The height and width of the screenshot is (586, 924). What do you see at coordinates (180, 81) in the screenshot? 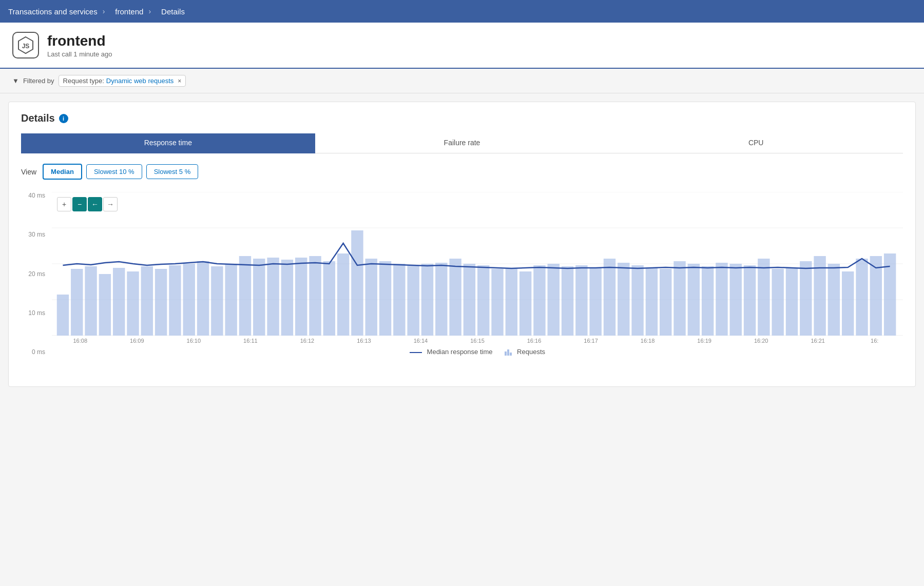
I see `filter-tag-close-button: ×` at bounding box center [180, 81].